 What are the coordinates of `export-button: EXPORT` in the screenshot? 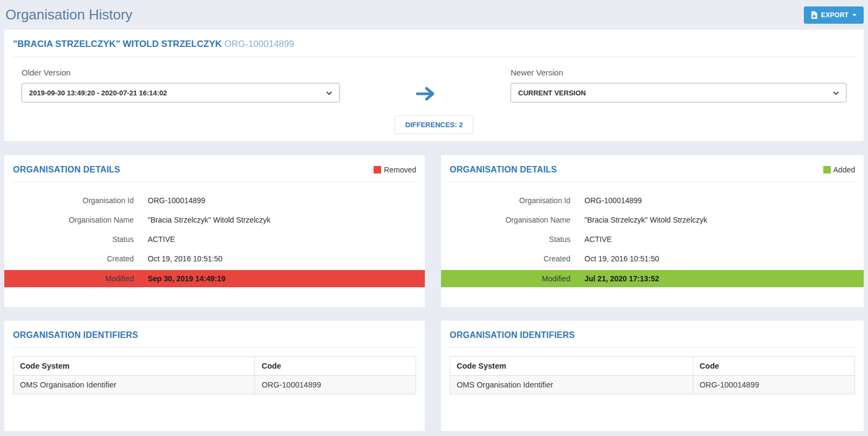 It's located at (833, 15).